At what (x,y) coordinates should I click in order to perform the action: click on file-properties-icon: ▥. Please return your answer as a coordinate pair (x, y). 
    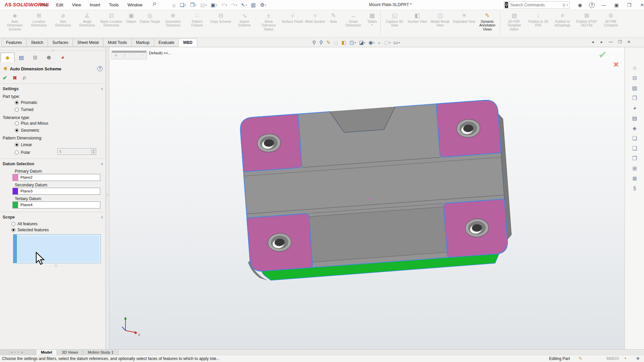
    Looking at the image, I should click on (254, 5).